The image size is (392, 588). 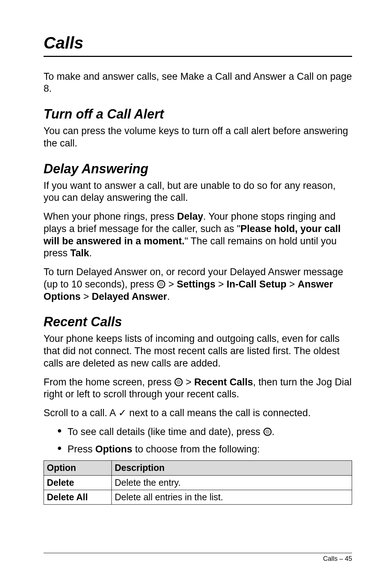 What do you see at coordinates (109, 382) in the screenshot?
I see `text: From the home screen, press` at bounding box center [109, 382].